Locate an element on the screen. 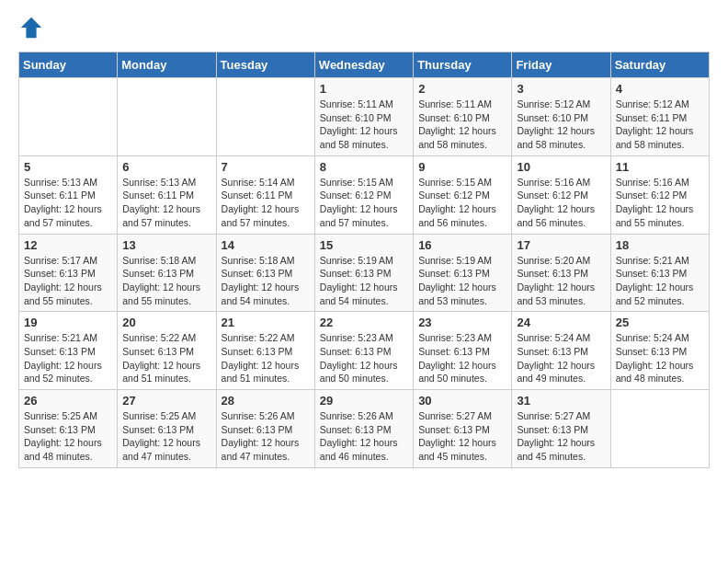 This screenshot has height=563, width=728. calendar-cell: 19Sunrise: 5:21 AM Sunset: 6:13 PM Dayli… is located at coordinates (68, 351).